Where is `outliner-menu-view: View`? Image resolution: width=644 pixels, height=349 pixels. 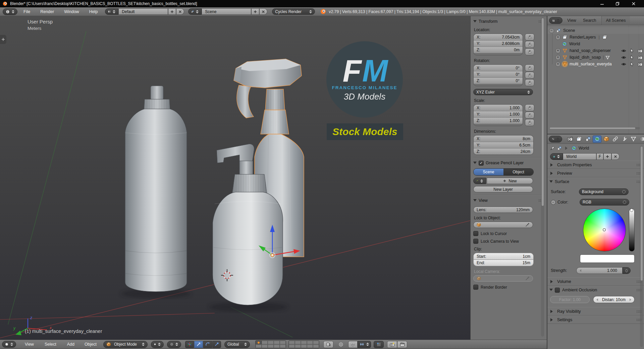
outliner-menu-view: View is located at coordinates (572, 20).